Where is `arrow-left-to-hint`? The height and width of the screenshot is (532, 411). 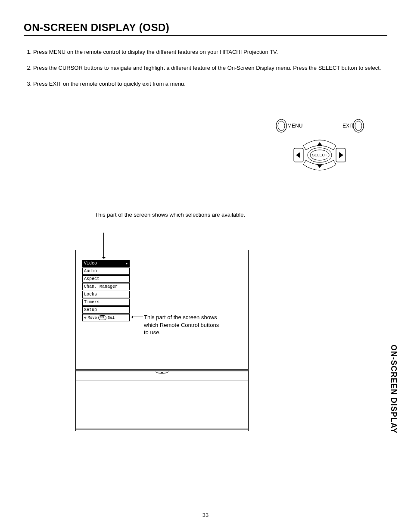
arrow-left-to-hint is located at coordinates (137, 317).